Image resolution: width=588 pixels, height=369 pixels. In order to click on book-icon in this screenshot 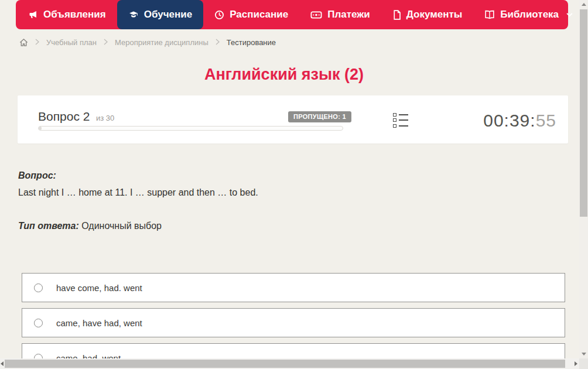, I will do `click(490, 15)`.